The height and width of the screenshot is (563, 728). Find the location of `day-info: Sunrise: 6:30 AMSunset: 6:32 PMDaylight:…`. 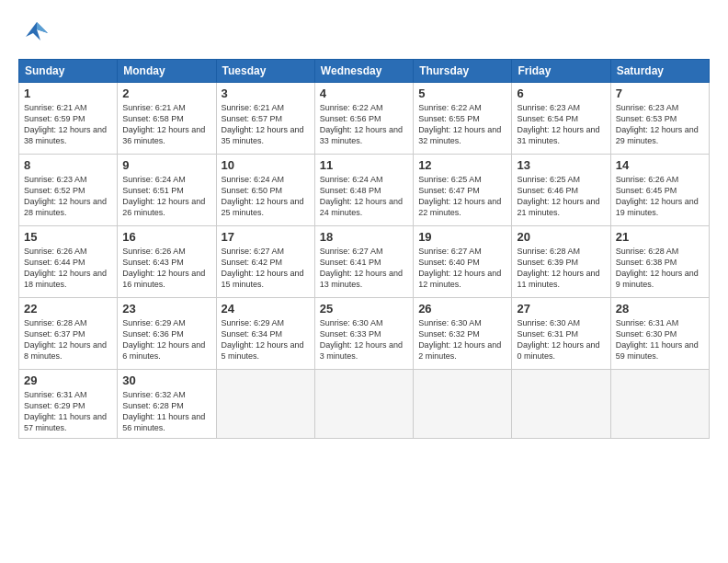

day-info: Sunrise: 6:30 AMSunset: 6:32 PMDaylight:… is located at coordinates (462, 340).